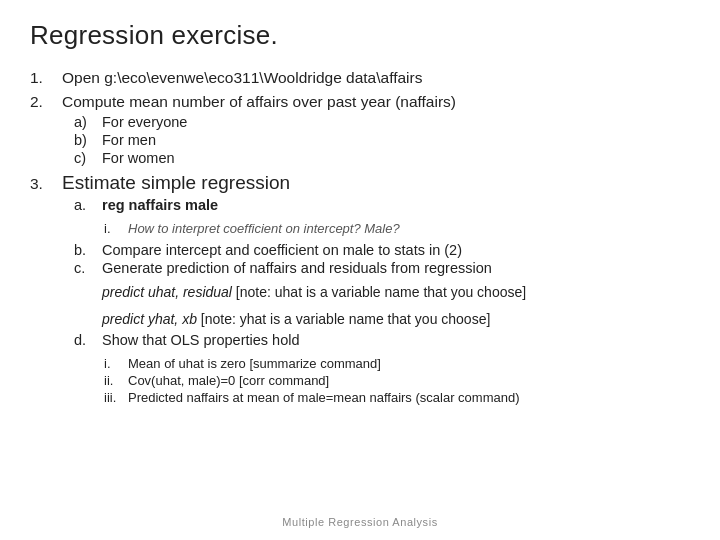 The image size is (720, 540). I want to click on item-number: 3., so click(42, 184).